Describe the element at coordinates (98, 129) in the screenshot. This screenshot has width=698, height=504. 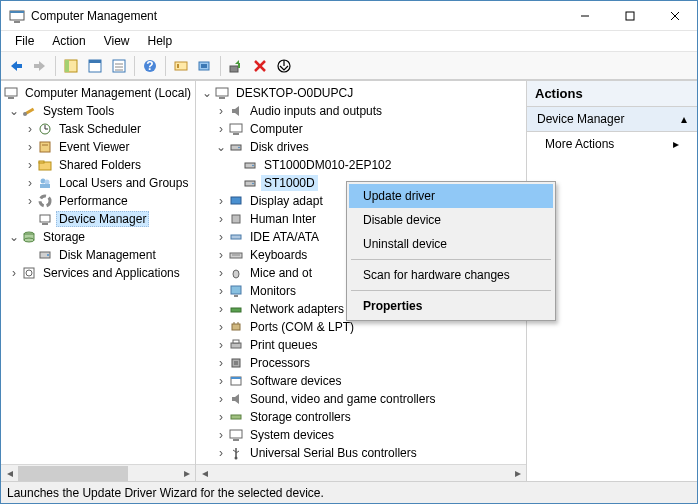
I see `tree-task-scheduler: ›Task Scheduler` at that location.